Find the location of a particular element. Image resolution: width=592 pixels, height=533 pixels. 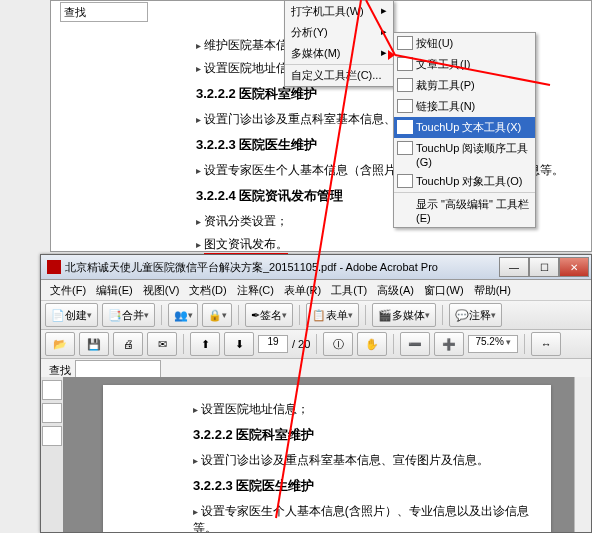

heading: 3.2.2.3 医院医生维护 is located at coordinates (365, 486).